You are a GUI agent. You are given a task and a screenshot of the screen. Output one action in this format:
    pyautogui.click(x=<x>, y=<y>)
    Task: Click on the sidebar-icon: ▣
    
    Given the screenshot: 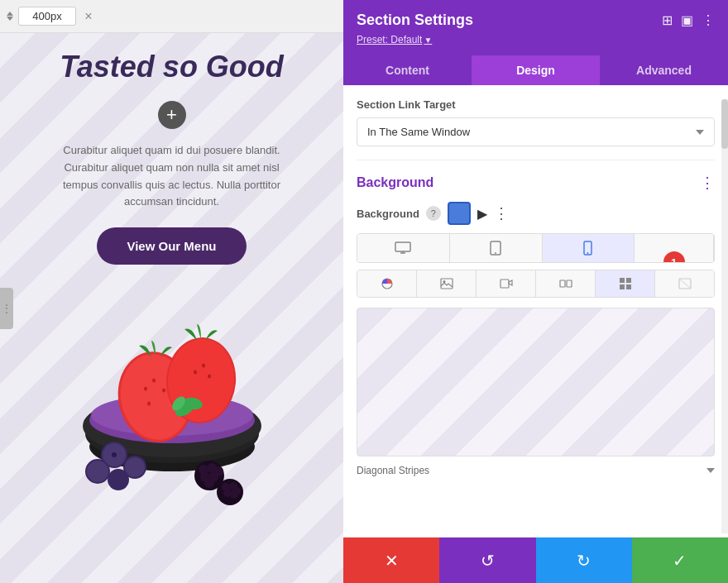 What is the action you would take?
    pyautogui.click(x=687, y=20)
    